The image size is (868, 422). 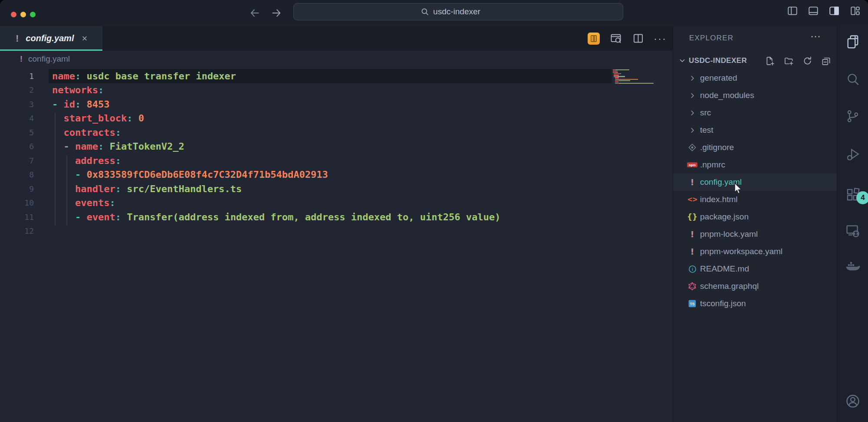 I want to click on close-tab-icon: ×, so click(x=84, y=39).